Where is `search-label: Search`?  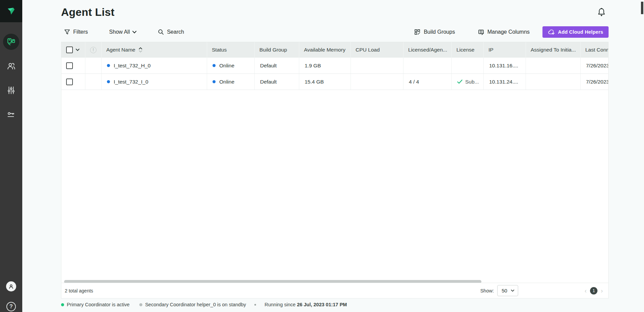 search-label: Search is located at coordinates (175, 32).